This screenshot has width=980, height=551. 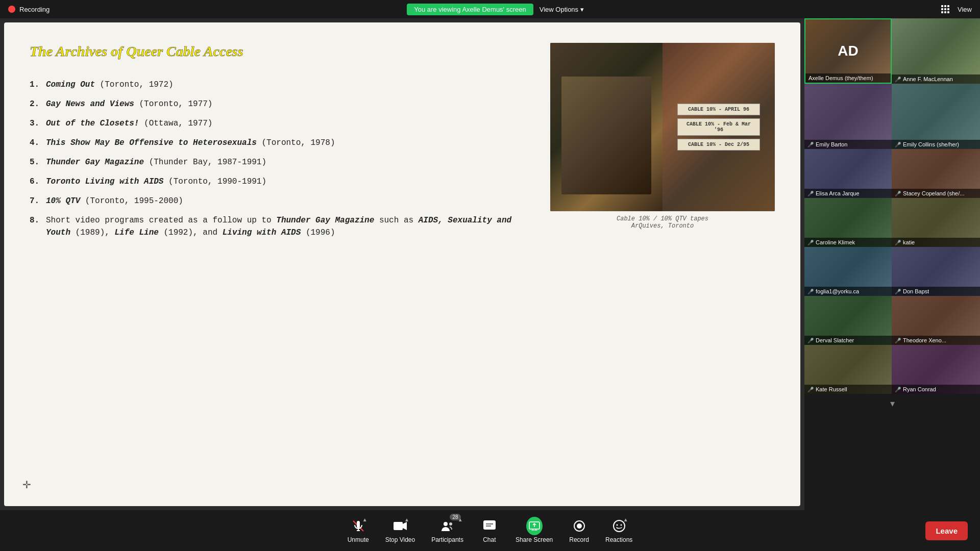 What do you see at coordinates (280, 104) in the screenshot?
I see `list-item: 2. Gay News and Views (Toronto, 1977)` at bounding box center [280, 104].